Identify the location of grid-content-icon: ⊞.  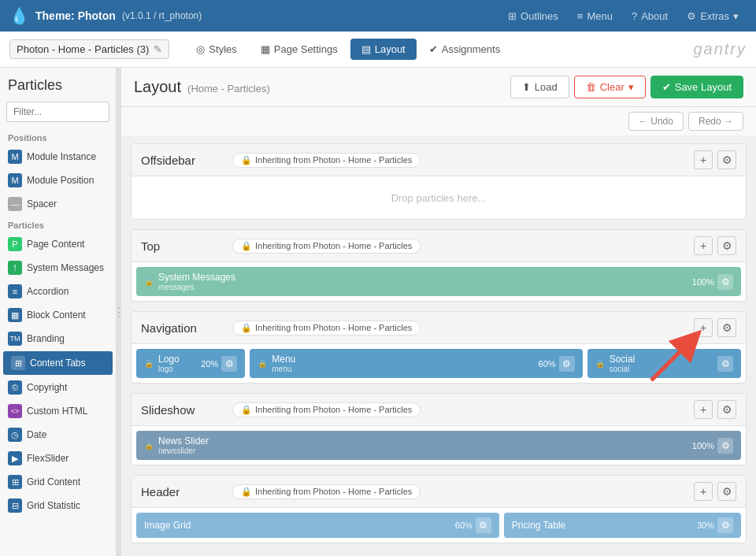
(15, 482).